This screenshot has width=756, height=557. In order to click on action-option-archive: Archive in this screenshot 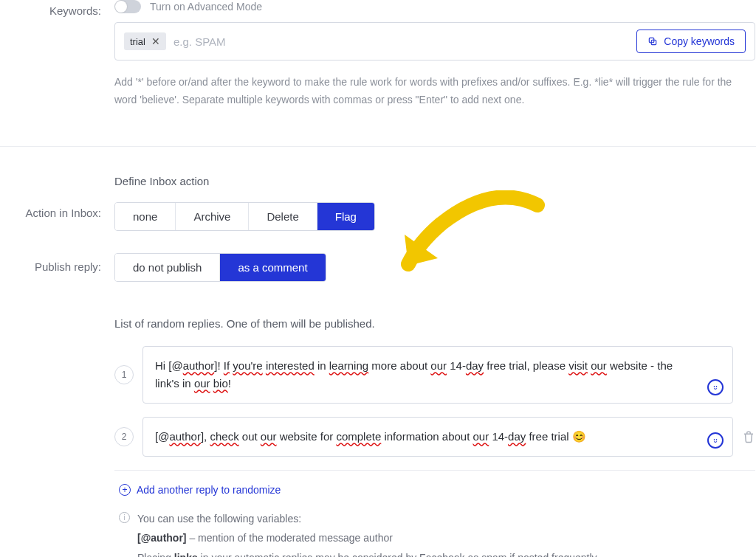, I will do `click(213, 217)`.